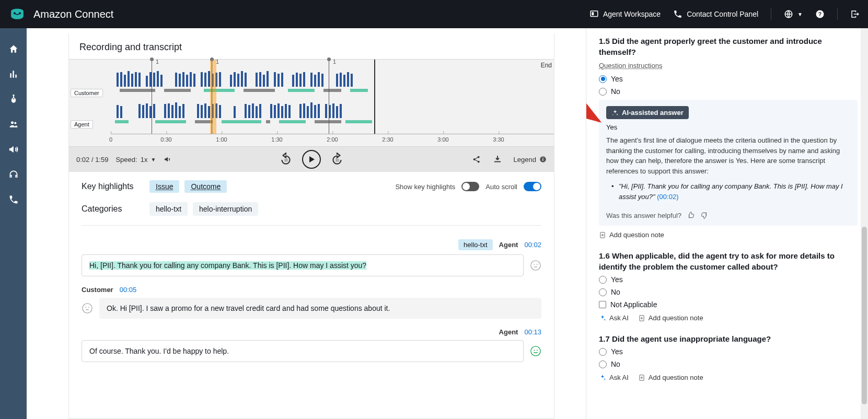 Image resolution: width=868 pixels, height=419 pixels. What do you see at coordinates (14, 99) in the screenshot?
I see `routing-icon` at bounding box center [14, 99].